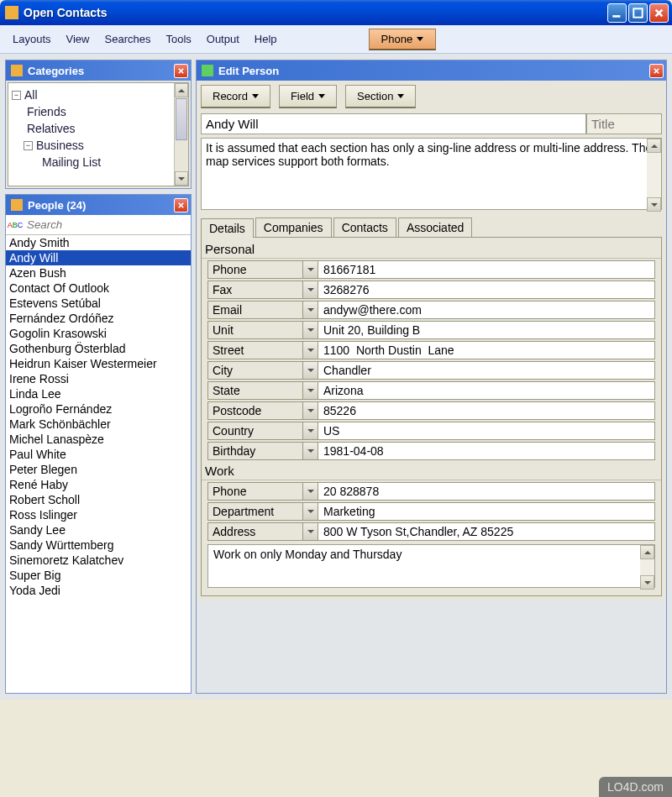  I want to click on title-input, so click(624, 124).